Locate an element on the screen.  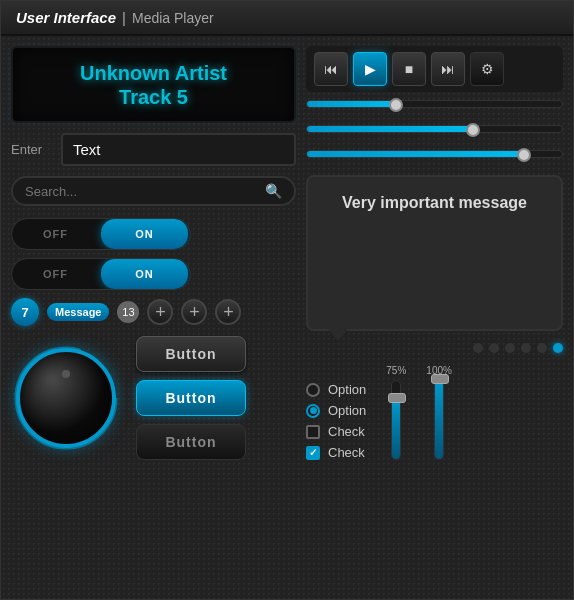
toggle-switch-2: OFF ON is located at coordinates (101, 274).